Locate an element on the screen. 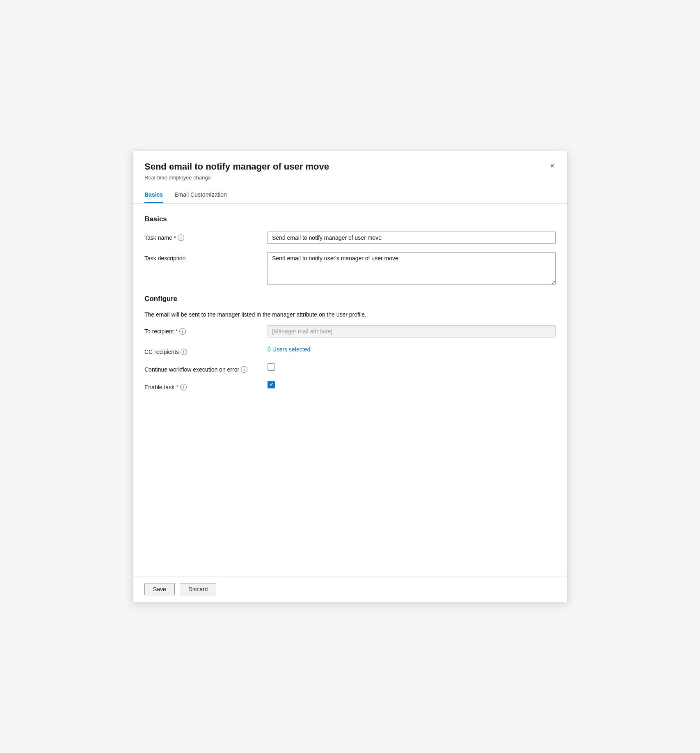 The width and height of the screenshot is (700, 753). dialog-title: Send email to notify manager of user mov… is located at coordinates (350, 167).